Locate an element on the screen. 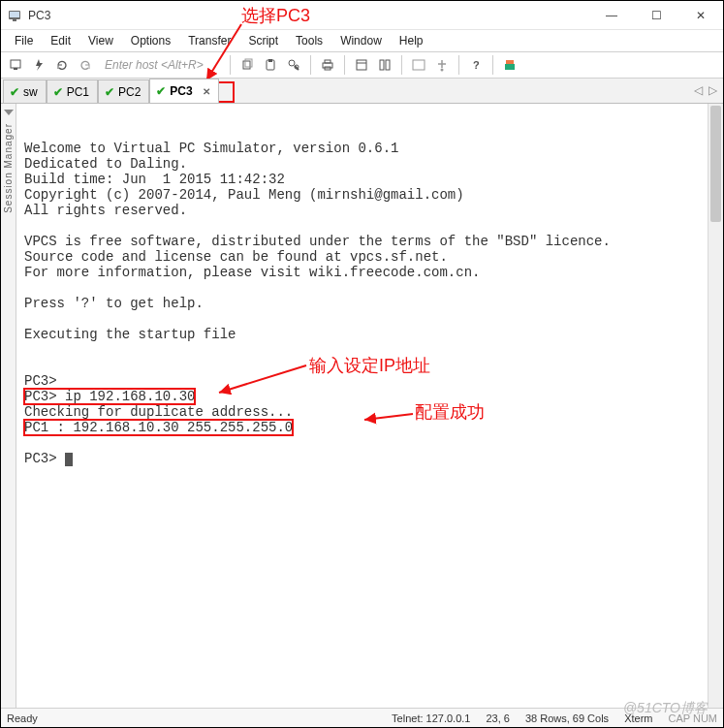  status-ready: Ready is located at coordinates (22, 718).